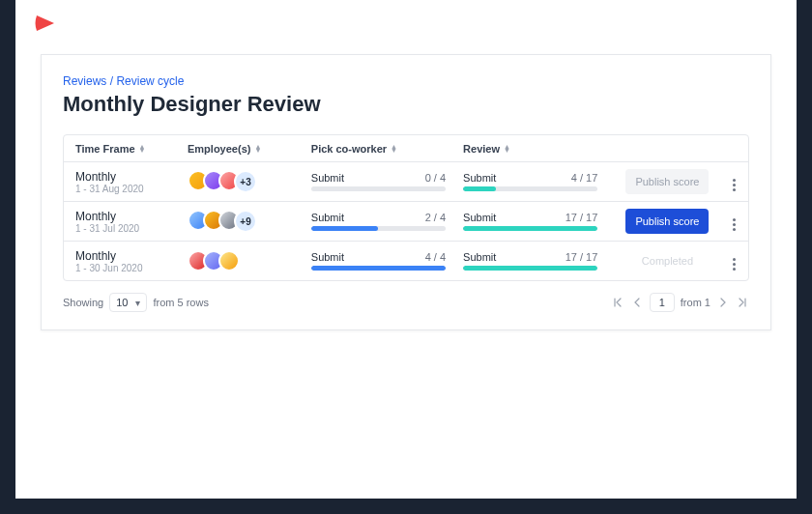 This screenshot has width=812, height=514. I want to click on breadcrumb-child: Review cycle, so click(150, 81).